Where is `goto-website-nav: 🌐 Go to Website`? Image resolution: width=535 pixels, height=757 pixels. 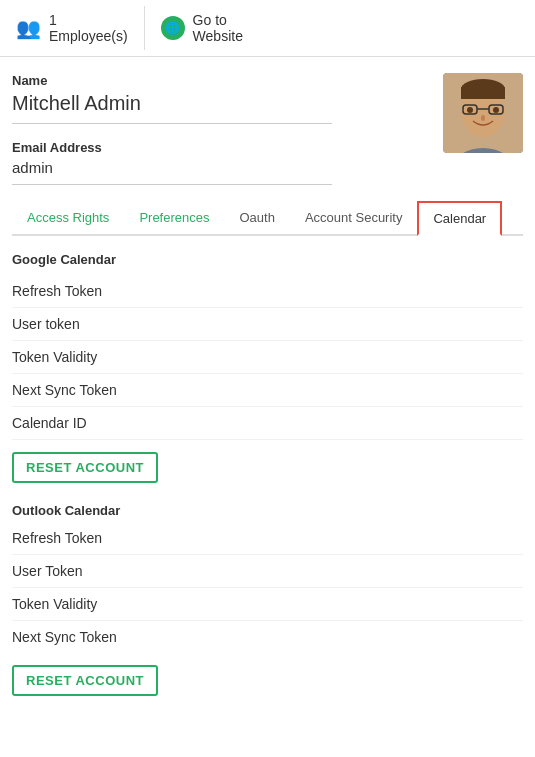
goto-website-nav: 🌐 Go to Website is located at coordinates (202, 28).